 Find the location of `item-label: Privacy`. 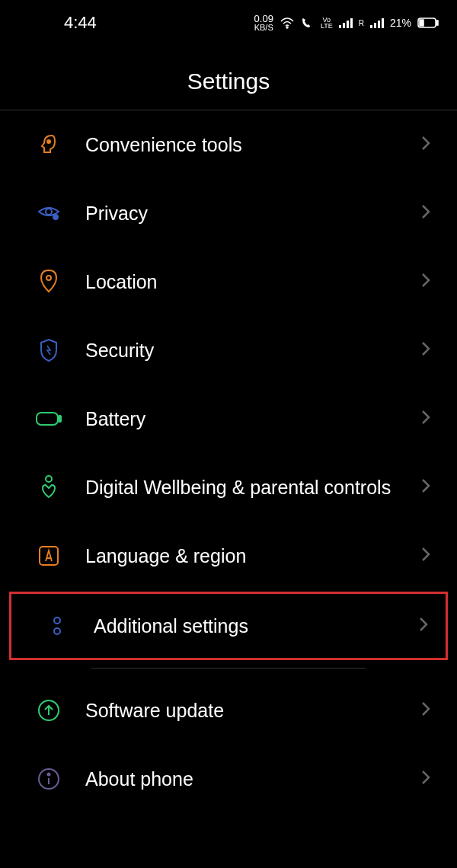

item-label: Privacy is located at coordinates (253, 213).